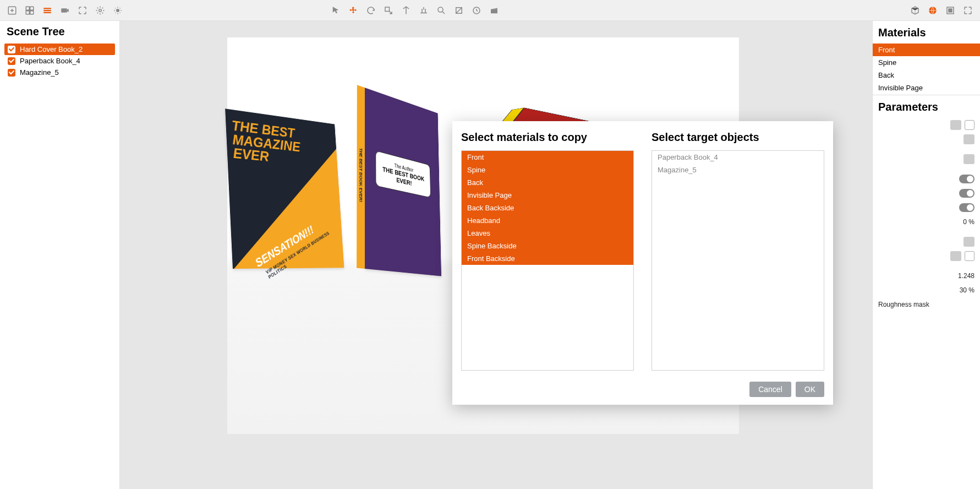 The height and width of the screenshot is (489, 980). What do you see at coordinates (100, 10) in the screenshot?
I see `gear-icon` at bounding box center [100, 10].